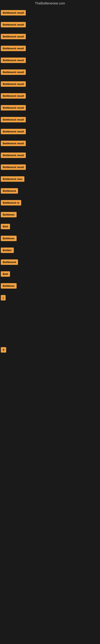  I want to click on bottleneck-badge: Bottlen, so click(7, 250).